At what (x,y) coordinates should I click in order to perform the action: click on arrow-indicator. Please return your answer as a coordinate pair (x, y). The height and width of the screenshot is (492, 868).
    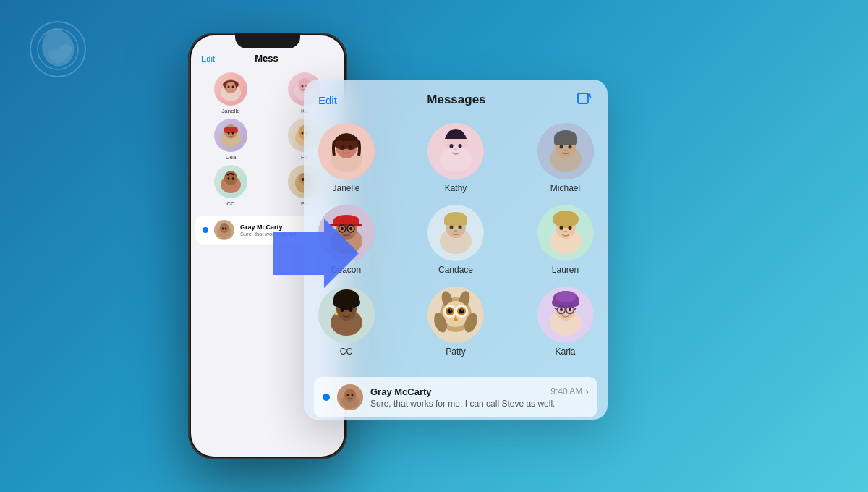
    Looking at the image, I should click on (317, 253).